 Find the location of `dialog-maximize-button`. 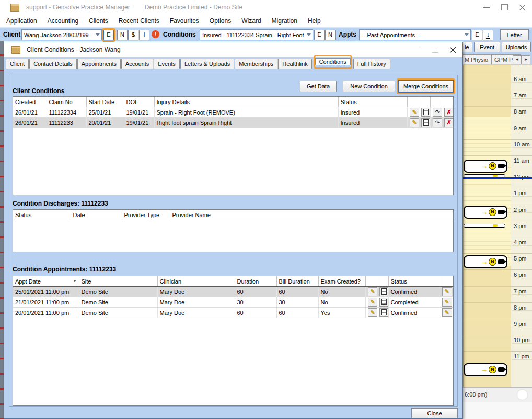

dialog-maximize-button is located at coordinates (435, 50).